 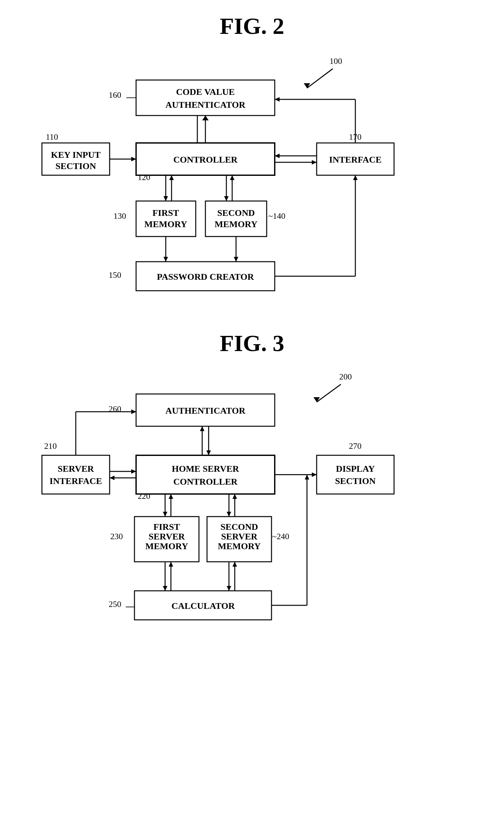 What do you see at coordinates (166, 219) in the screenshot?
I see `first-memory-box` at bounding box center [166, 219].